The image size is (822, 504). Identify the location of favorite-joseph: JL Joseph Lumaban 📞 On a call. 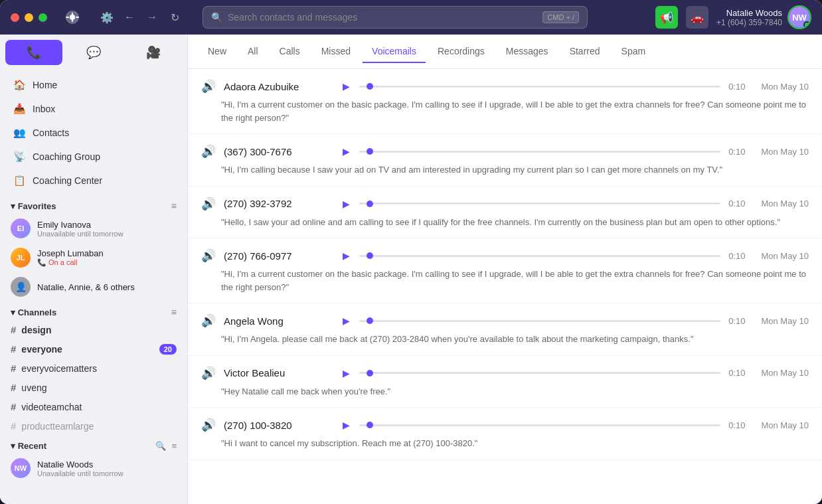
(94, 258).